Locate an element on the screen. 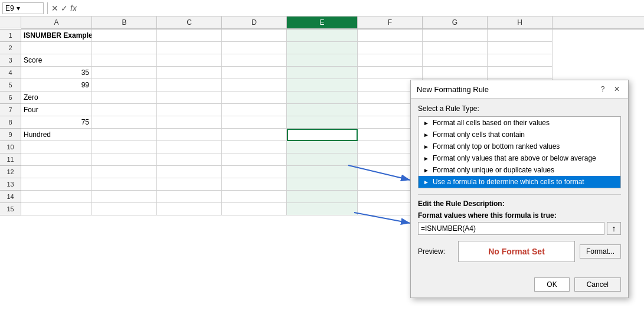 Image resolution: width=644 pixels, height=317 pixels. cell-g3 is located at coordinates (455, 60).